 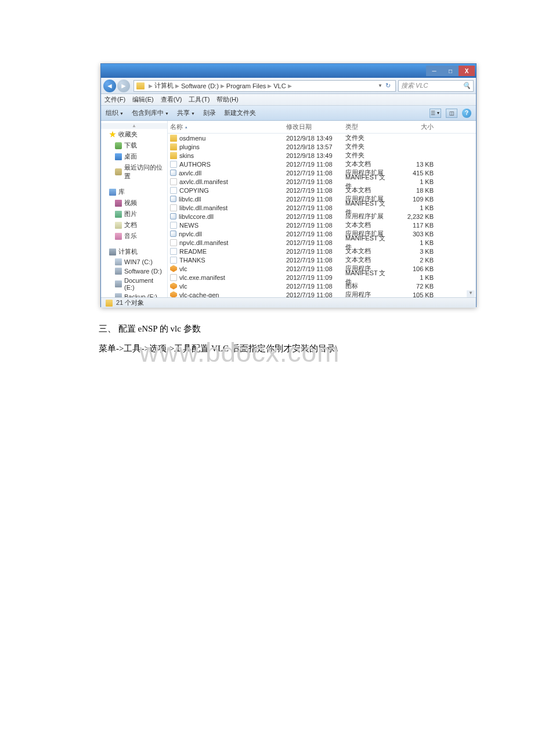 I want to click on organize-button: 组织▼, so click(x=115, y=113).